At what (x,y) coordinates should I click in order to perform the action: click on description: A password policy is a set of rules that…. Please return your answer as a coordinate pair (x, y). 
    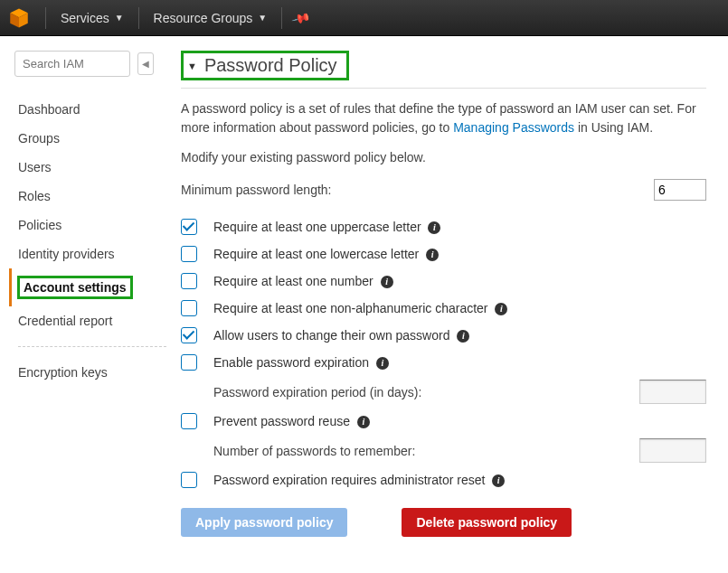
    Looking at the image, I should click on (443, 118).